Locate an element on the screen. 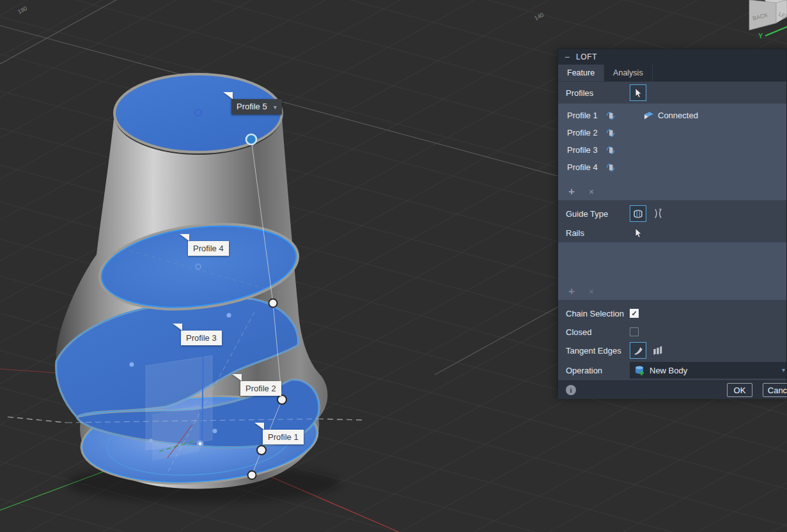 The image size is (787, 532). add-profile-button: + is located at coordinates (572, 192).